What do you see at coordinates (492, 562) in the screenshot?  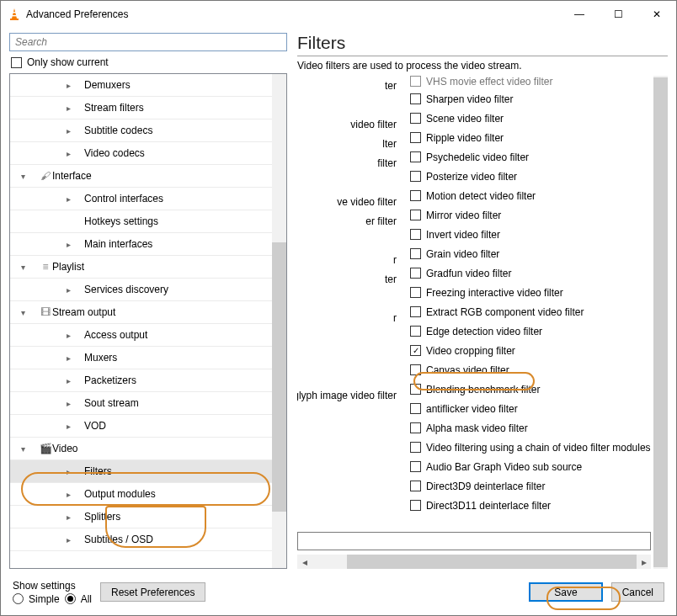 I see `hscroll-thumb` at bounding box center [492, 562].